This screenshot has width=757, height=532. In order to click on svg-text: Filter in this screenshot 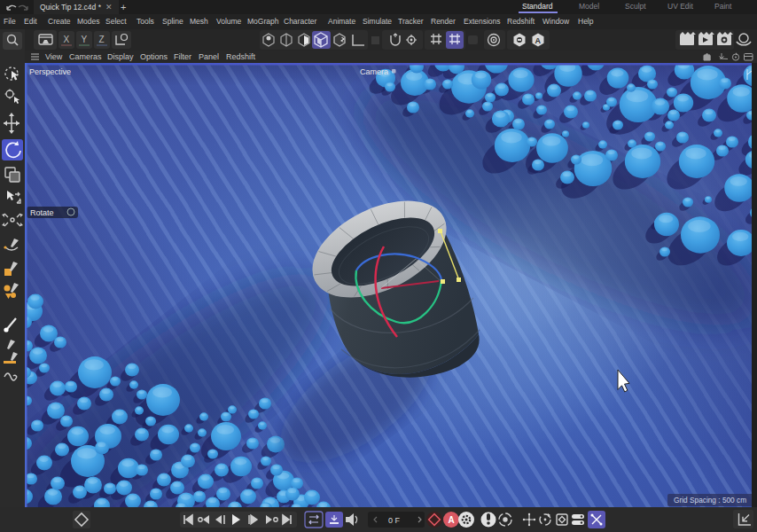, I will do `click(183, 57)`.